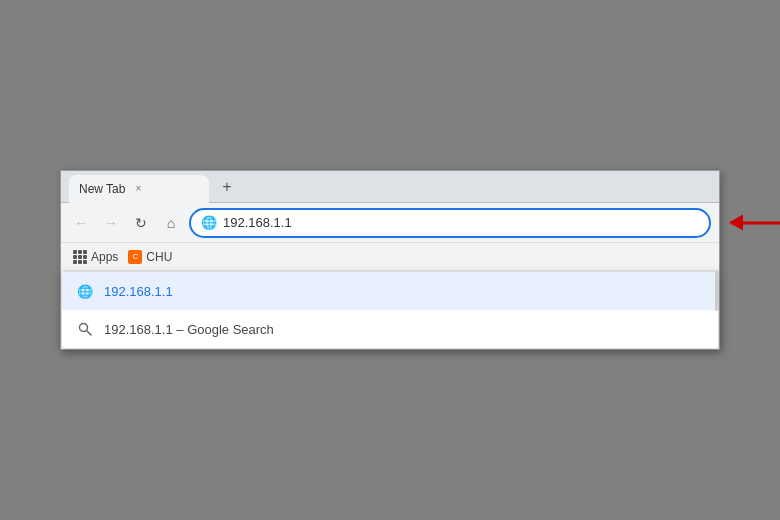 The width and height of the screenshot is (780, 520). Describe the element at coordinates (390, 257) in the screenshot. I see `bookmarks-bar: Apps C CHU` at that location.